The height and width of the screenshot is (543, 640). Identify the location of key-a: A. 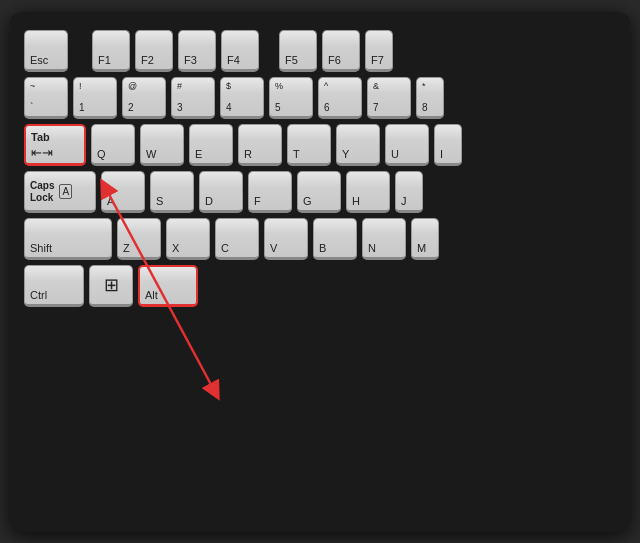
(123, 192).